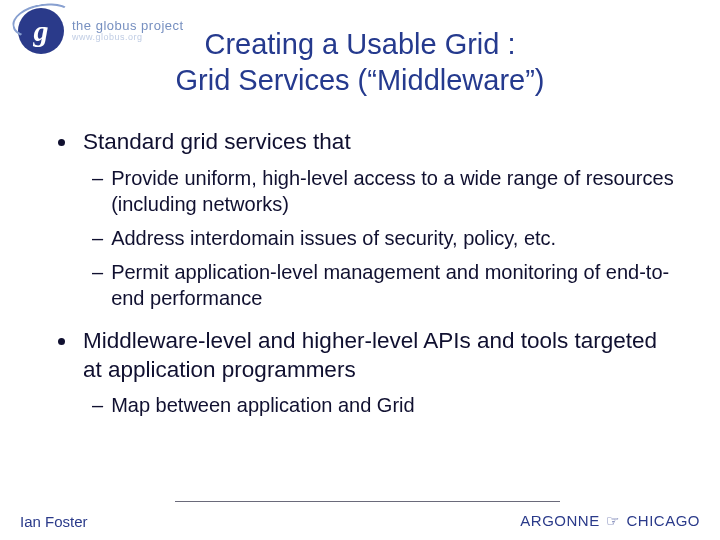 This screenshot has width=720, height=540. What do you see at coordinates (263, 405) in the screenshot?
I see `bullet-text: Map between application and Grid` at bounding box center [263, 405].